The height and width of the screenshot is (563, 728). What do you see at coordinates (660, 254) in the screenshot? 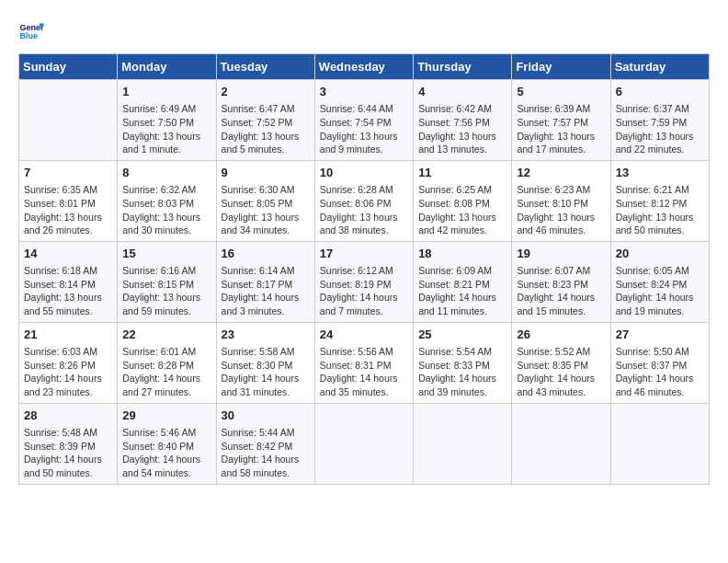
I see `day-number: 20` at bounding box center [660, 254].